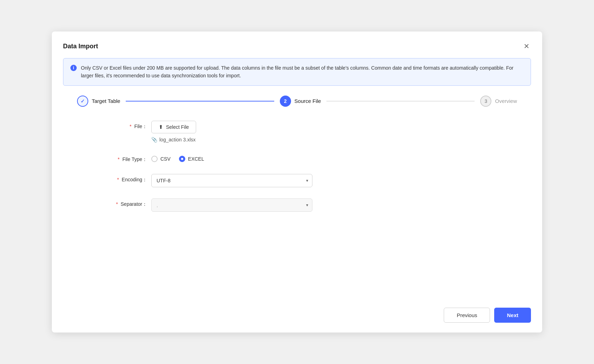 This screenshot has width=594, height=364. What do you see at coordinates (301, 101) in the screenshot?
I see `step-source-file: 2 Source File` at bounding box center [301, 101].